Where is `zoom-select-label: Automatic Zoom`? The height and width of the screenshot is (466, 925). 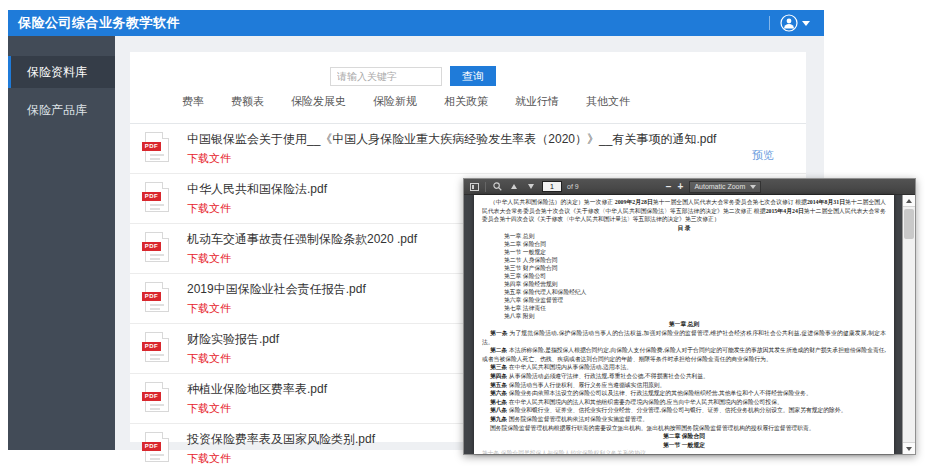
zoom-select-label: Automatic Zoom is located at coordinates (720, 186).